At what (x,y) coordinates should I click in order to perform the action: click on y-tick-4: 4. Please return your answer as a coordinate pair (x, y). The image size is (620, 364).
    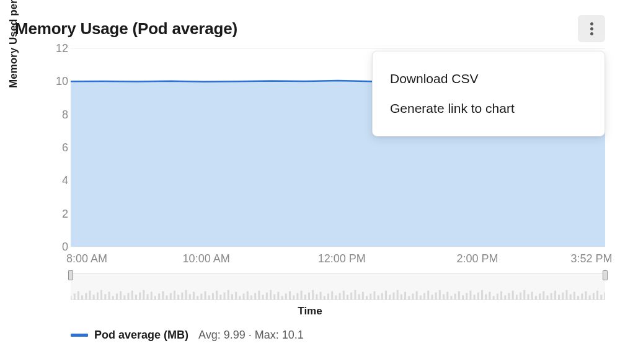
    Looking at the image, I should click on (56, 181).